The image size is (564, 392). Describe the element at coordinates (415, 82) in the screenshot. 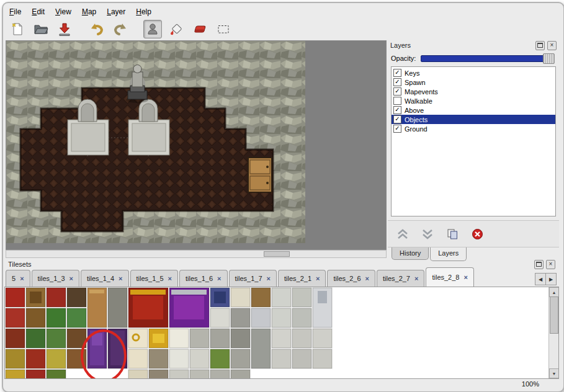

I see `layer-name: Spawn` at that location.